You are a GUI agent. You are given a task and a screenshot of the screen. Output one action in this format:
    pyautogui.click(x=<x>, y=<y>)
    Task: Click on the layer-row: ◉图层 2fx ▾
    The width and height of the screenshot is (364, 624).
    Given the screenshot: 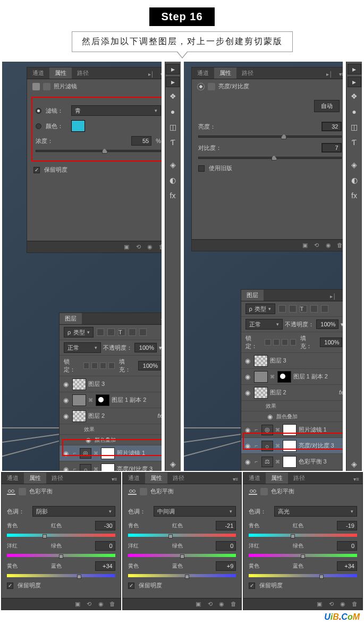 What is the action you would take?
    pyautogui.click(x=111, y=416)
    